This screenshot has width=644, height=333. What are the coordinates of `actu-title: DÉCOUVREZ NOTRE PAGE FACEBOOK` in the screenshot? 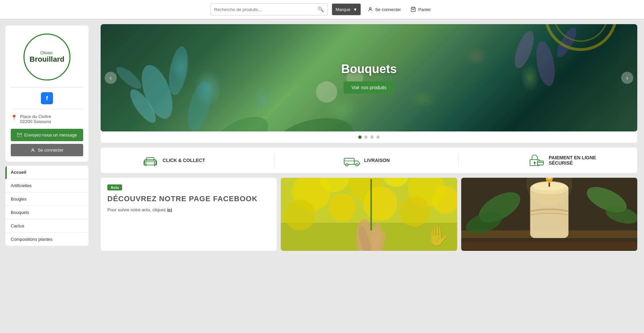 It's located at (189, 199).